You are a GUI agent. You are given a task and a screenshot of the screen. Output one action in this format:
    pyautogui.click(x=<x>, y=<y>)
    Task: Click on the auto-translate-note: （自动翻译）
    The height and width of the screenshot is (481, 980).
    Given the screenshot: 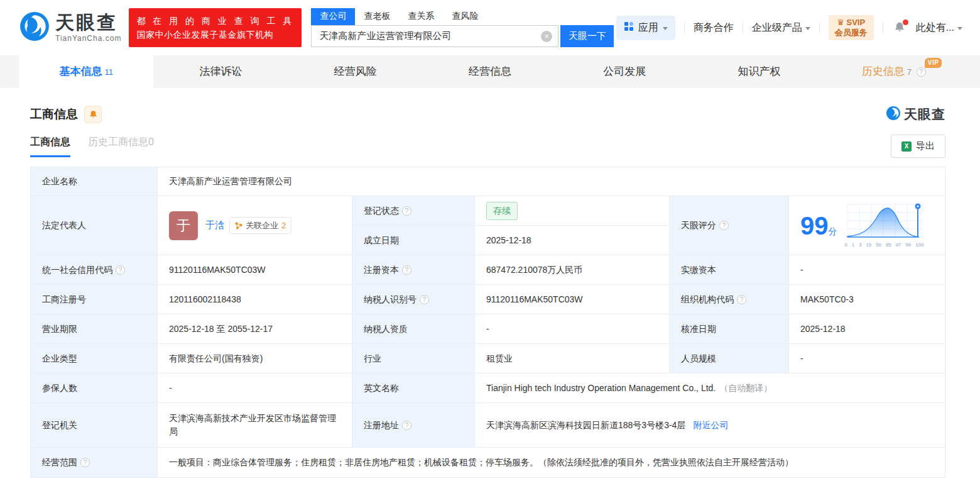 What is the action you would take?
    pyautogui.click(x=746, y=389)
    